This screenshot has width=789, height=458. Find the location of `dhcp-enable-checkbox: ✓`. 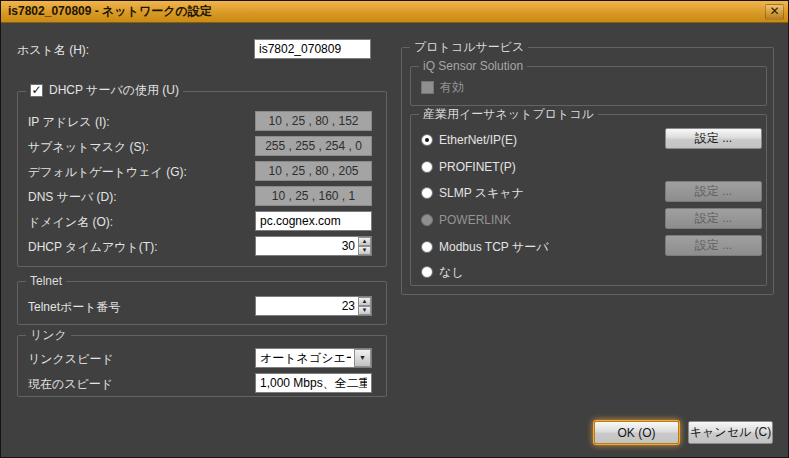

dhcp-enable-checkbox: ✓ is located at coordinates (36, 90).